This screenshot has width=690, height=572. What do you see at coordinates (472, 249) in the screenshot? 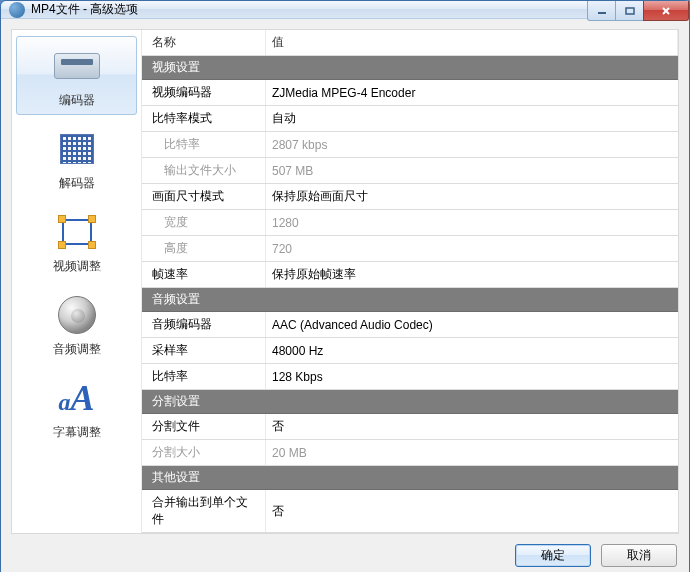
I see `cell-value: 720` at bounding box center [472, 249].